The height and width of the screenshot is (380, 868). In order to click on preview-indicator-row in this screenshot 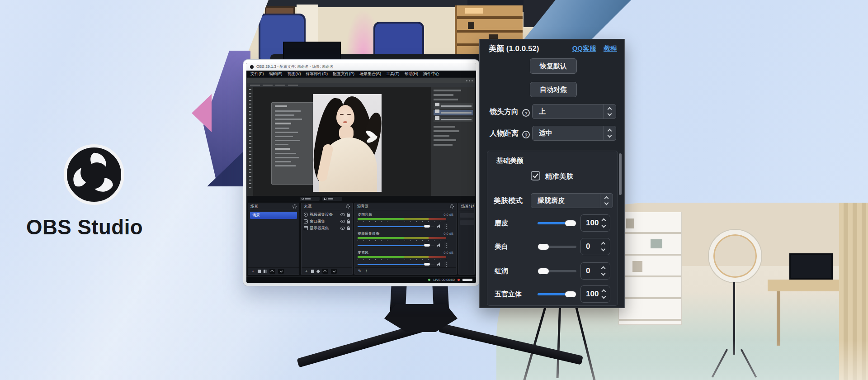, I will do `click(361, 199)`.